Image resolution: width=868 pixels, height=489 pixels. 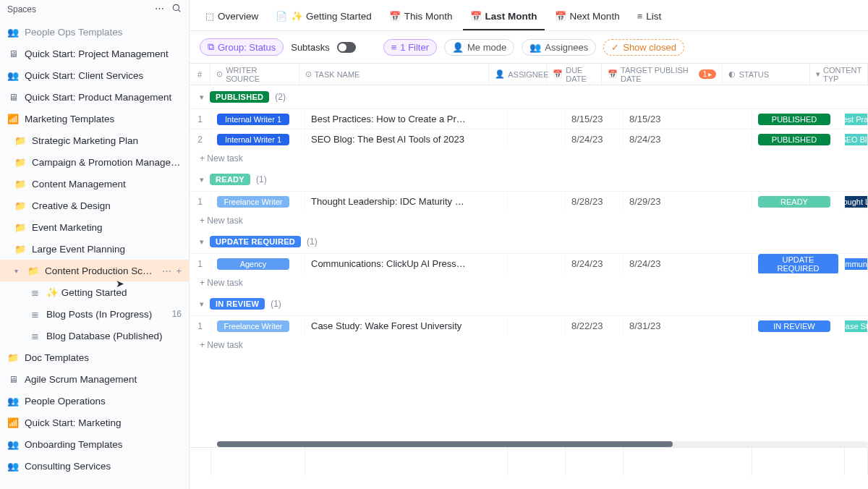 What do you see at coordinates (94, 162) in the screenshot?
I see `sidebar-item: 📁Campaign & Promotion Manage…` at bounding box center [94, 162].